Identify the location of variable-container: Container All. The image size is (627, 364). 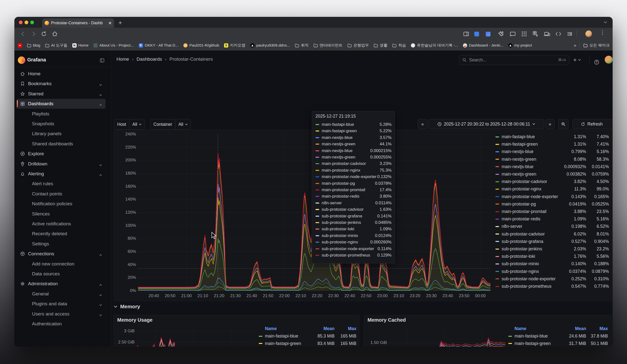
(171, 124).